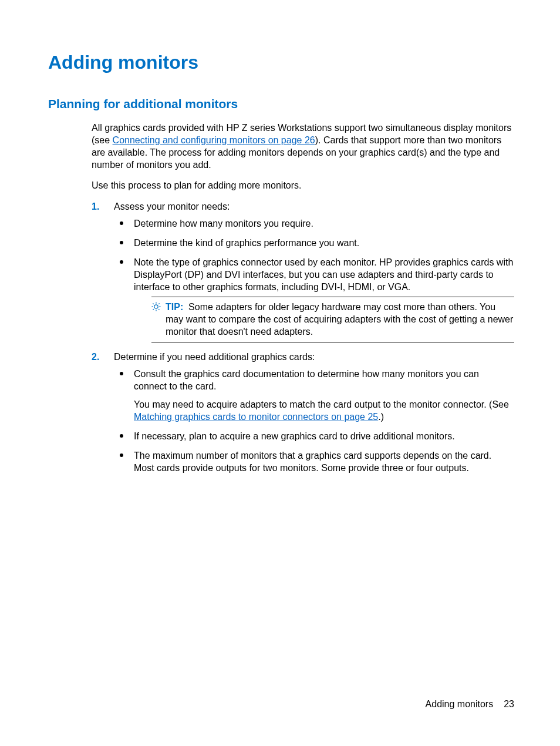 The width and height of the screenshot is (560, 746). I want to click on list-item: The maximum number of monitors that a gr…, so click(314, 462).